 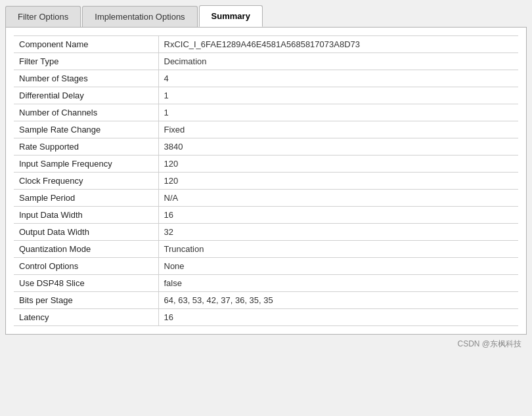 I want to click on tab-implementation-options: Implementation Options, so click(x=139, y=16).